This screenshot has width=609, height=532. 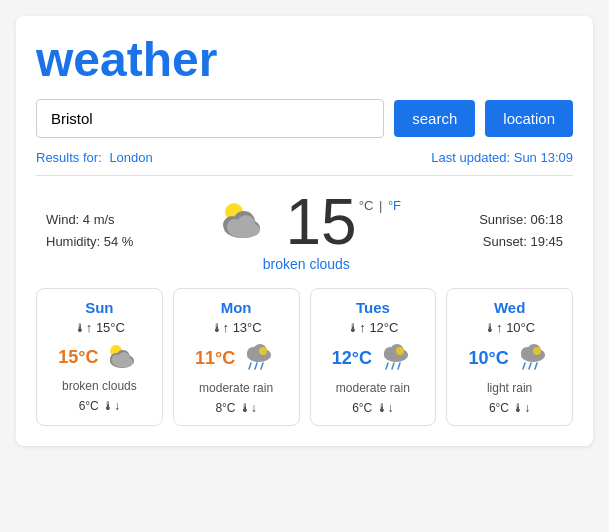 What do you see at coordinates (304, 118) in the screenshot?
I see `search-row: search location` at bounding box center [304, 118].